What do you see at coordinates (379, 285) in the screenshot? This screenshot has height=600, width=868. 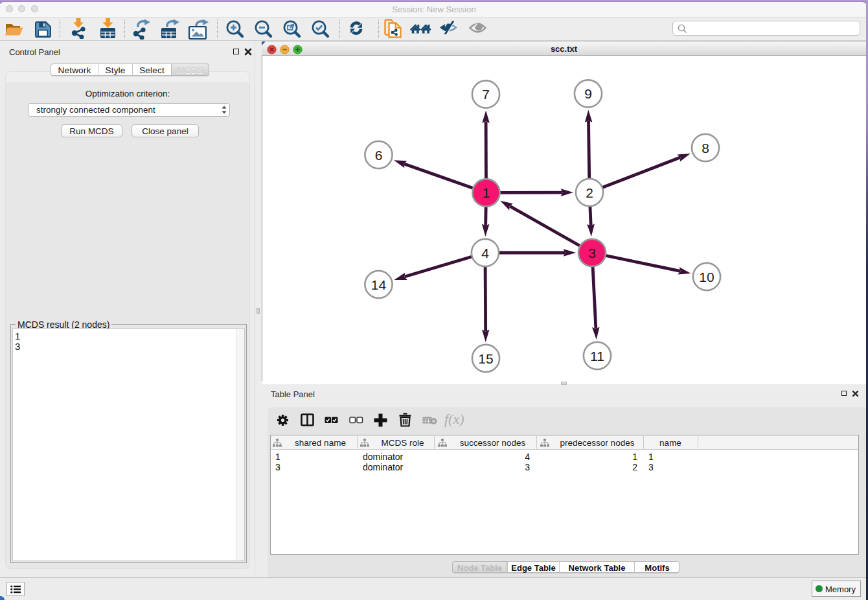 I see `svg-text: 14` at bounding box center [379, 285].